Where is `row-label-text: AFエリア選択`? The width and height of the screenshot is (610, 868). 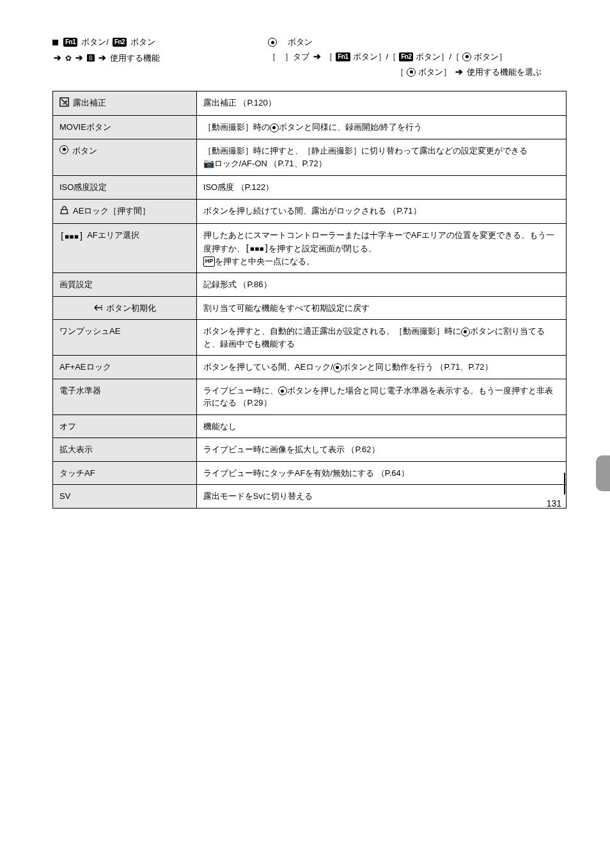 row-label-text: AFエリア選択 is located at coordinates (113, 235).